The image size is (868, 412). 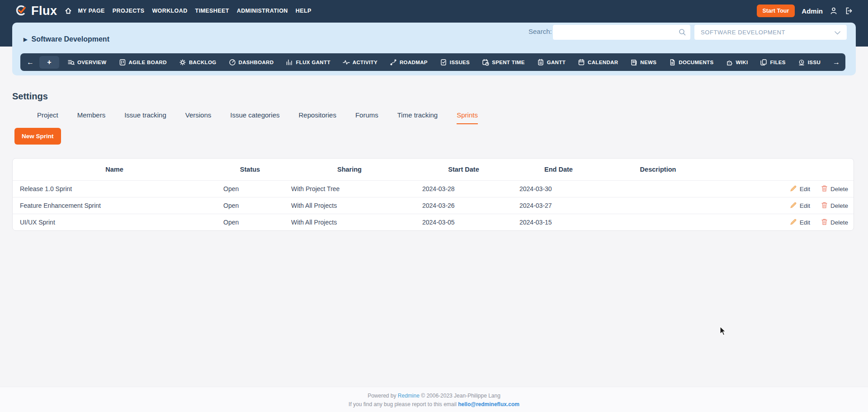 What do you see at coordinates (313, 62) in the screenshot?
I see `tab-label-flux-gantt: FLUX GANTT` at bounding box center [313, 62].